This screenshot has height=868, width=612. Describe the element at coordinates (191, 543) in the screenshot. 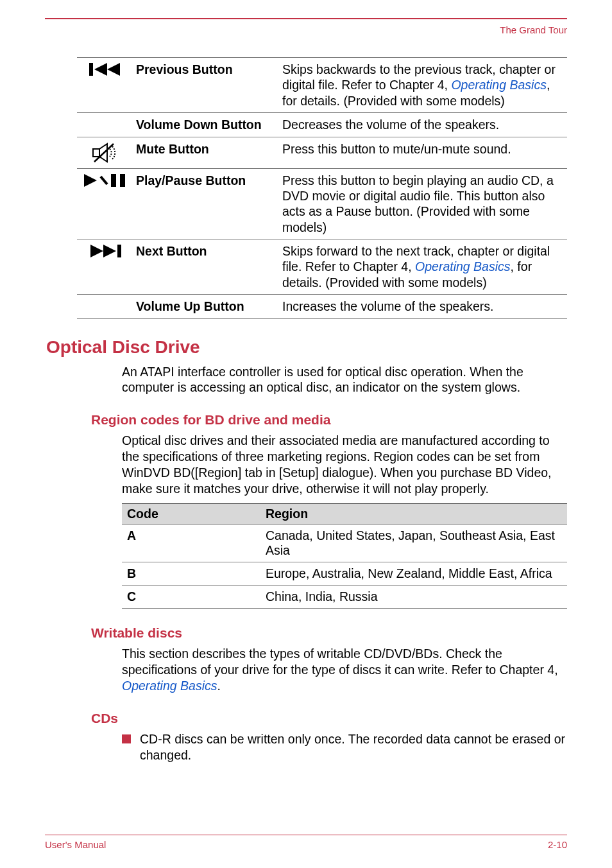

I see `region-code: A` at that location.